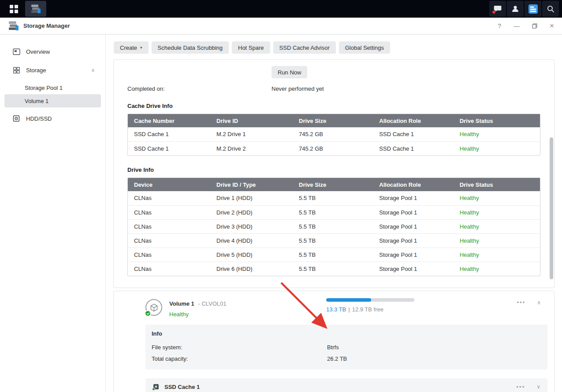 The width and height of the screenshot is (562, 392). I want to click on restore-icon, so click(535, 26).